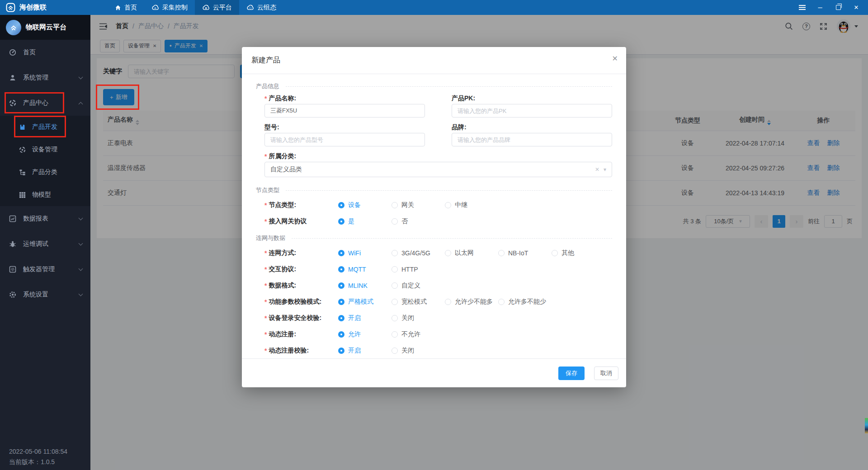  What do you see at coordinates (434, 334) in the screenshot?
I see `form-row-dynamic-registration: *动态注册: 允许 不允许` at bounding box center [434, 334].